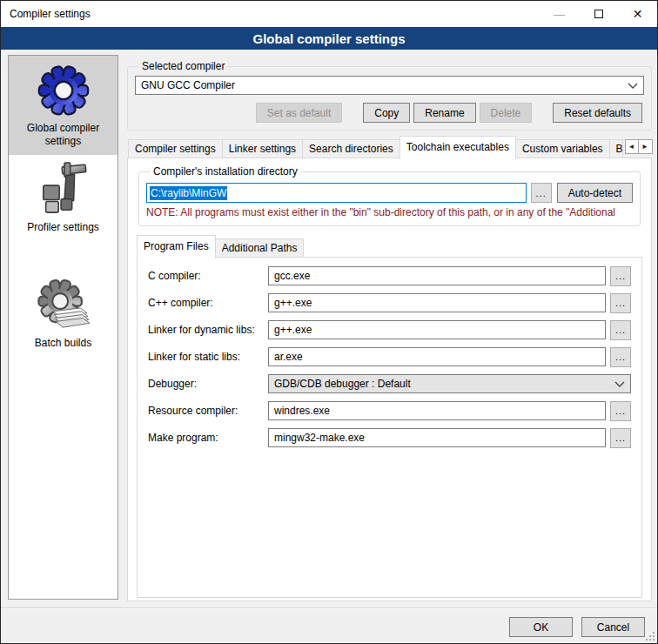 The height and width of the screenshot is (644, 658). Describe the element at coordinates (63, 256) in the screenshot. I see `sidebar-spacer` at that location.